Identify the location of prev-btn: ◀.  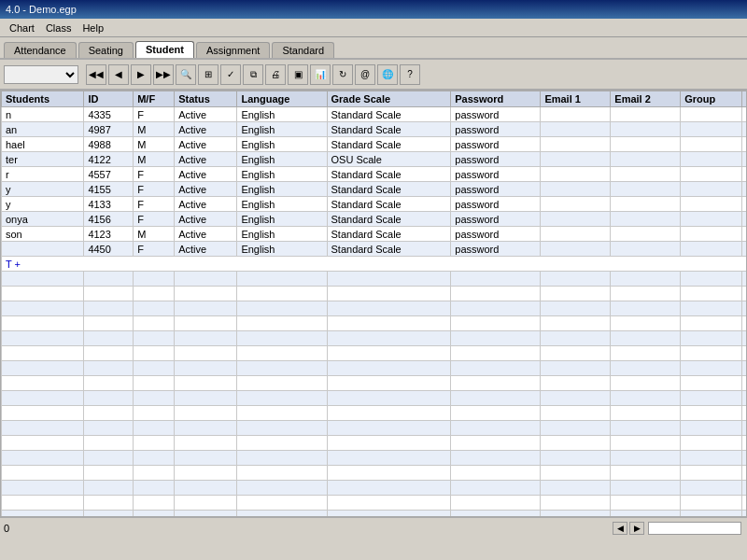
(119, 75).